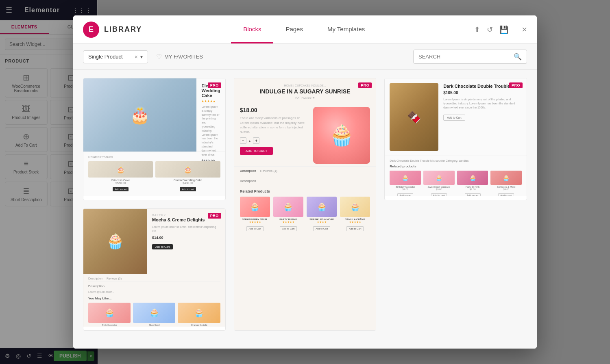 This screenshot has width=610, height=364. What do you see at coordinates (115, 241) in the screenshot?
I see `tpl4-image: 🧁` at bounding box center [115, 241].